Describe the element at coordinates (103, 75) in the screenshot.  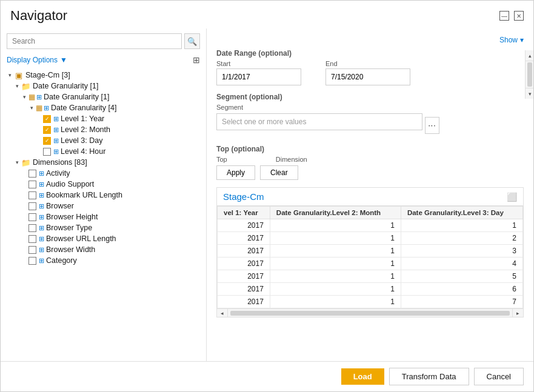
I see `tree-item-stage-cm: ▾ ▣ Stage-Cm [3]` at that location.